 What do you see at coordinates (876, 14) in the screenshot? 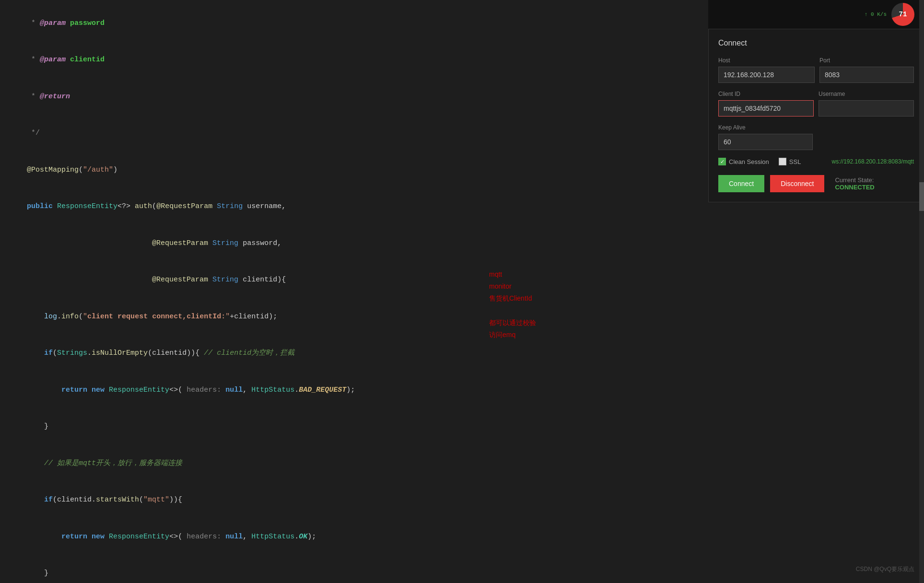
I see `speed-indicator: ↑ 0 K/s` at bounding box center [876, 14].